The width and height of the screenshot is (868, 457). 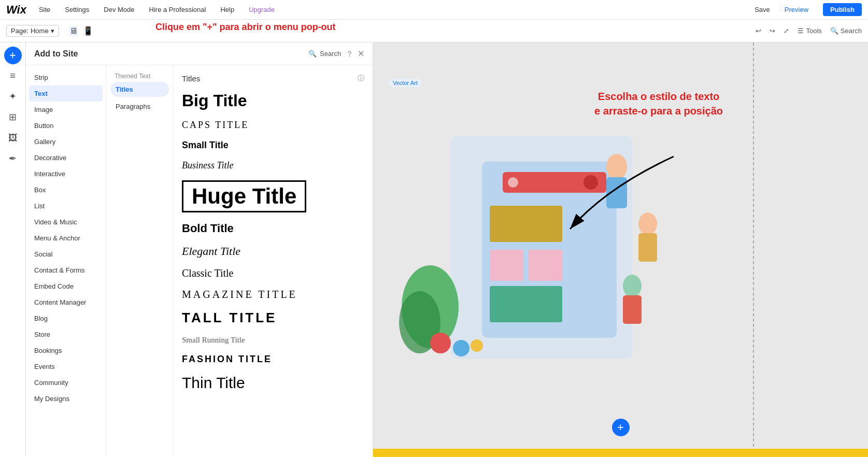 What do you see at coordinates (119, 9) in the screenshot?
I see `nav-dev-mode: Dev Mode` at bounding box center [119, 9].